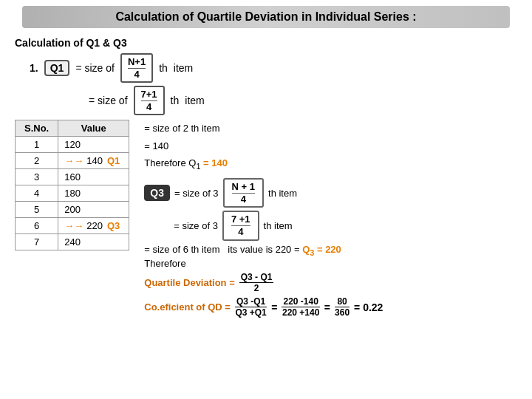 Image resolution: width=532 pixels, height=399 pixels. Describe the element at coordinates (94, 210) in the screenshot. I see `cell-value: 200` at that location.